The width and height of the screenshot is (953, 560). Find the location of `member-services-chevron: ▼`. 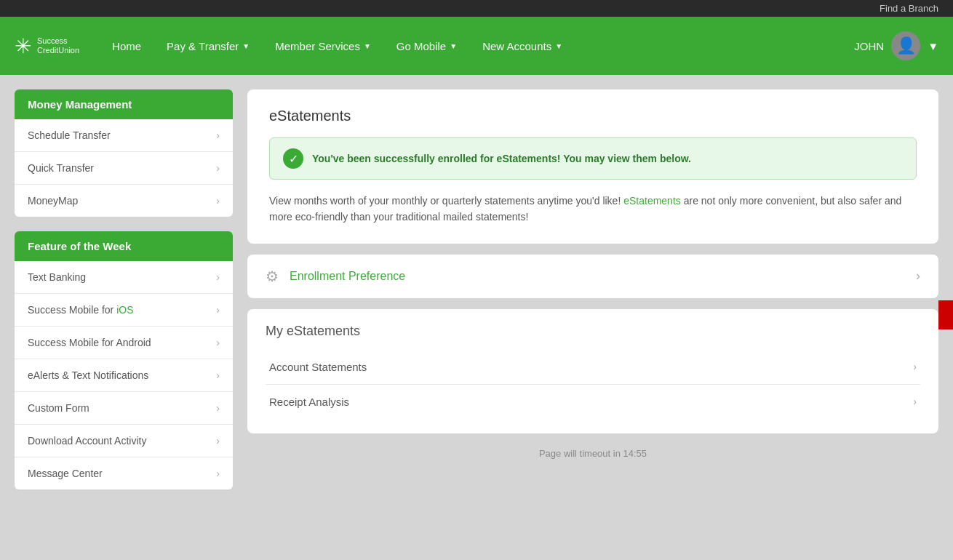

member-services-chevron: ▼ is located at coordinates (367, 47).